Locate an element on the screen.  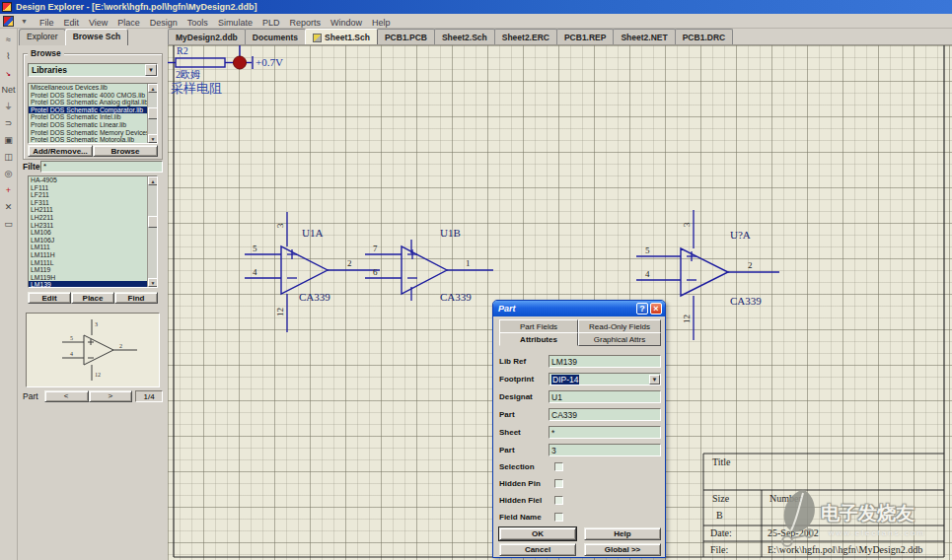
menu-item: Window is located at coordinates (346, 23).